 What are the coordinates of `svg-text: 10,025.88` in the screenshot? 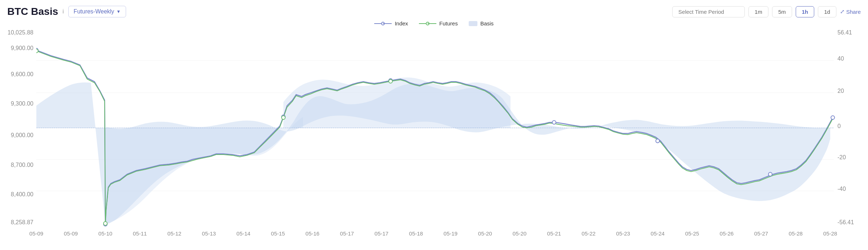 It's located at (20, 32).